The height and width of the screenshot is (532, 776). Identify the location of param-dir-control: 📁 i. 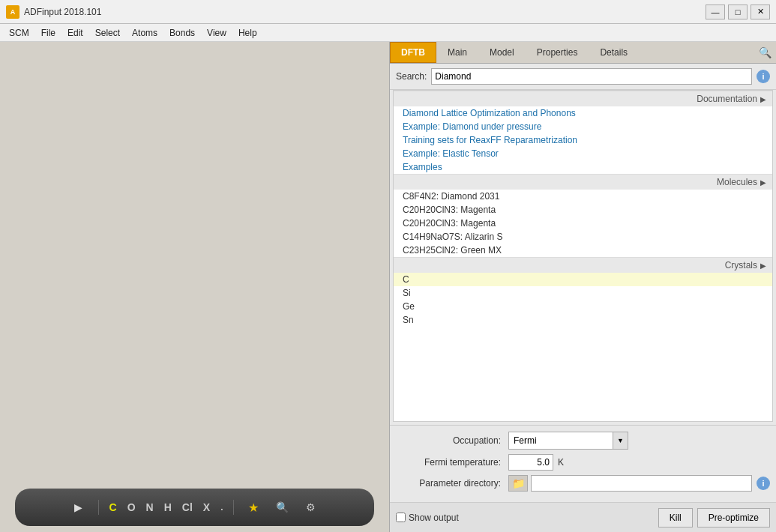
(639, 483).